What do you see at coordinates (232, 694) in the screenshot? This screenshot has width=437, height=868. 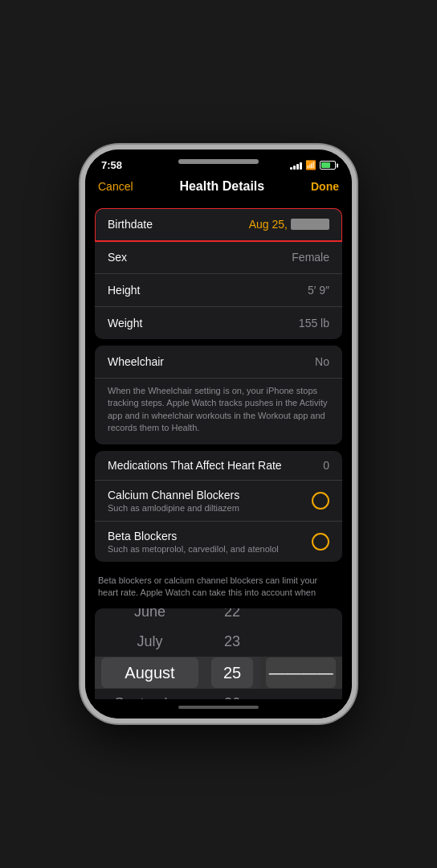 I see `day-26: 26` at bounding box center [232, 694].